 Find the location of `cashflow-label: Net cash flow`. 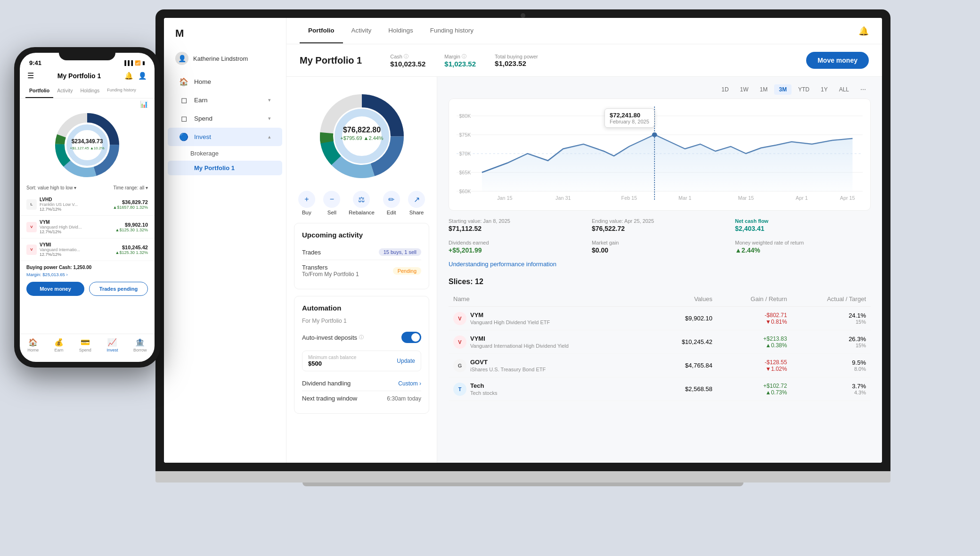

cashflow-label: Net cash flow is located at coordinates (803, 221).